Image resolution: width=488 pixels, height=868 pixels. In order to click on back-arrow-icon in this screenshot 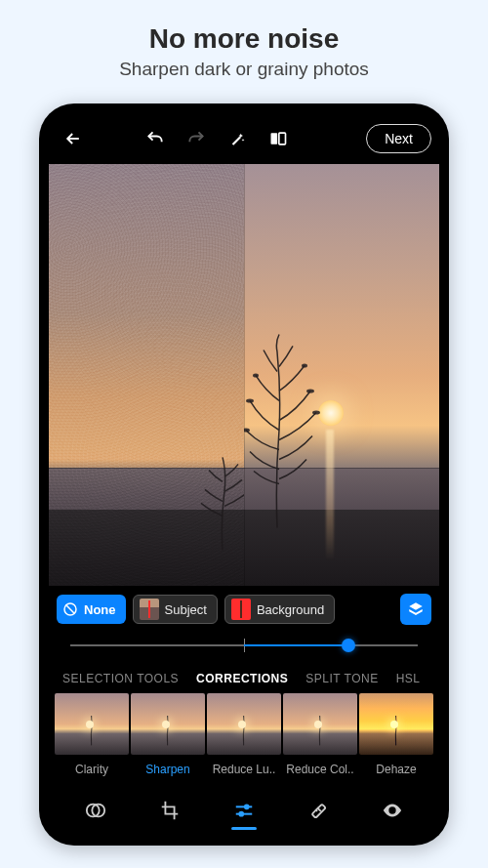, I will do `click(73, 139)`.